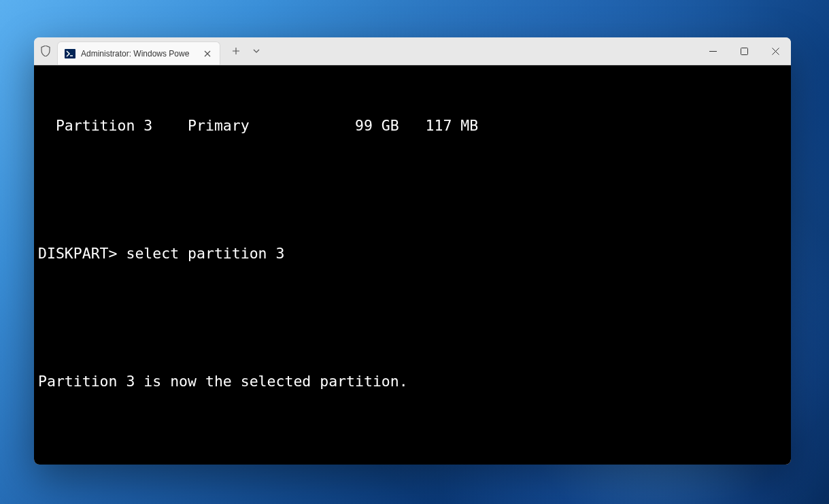  I want to click on close-window-button, so click(775, 51).